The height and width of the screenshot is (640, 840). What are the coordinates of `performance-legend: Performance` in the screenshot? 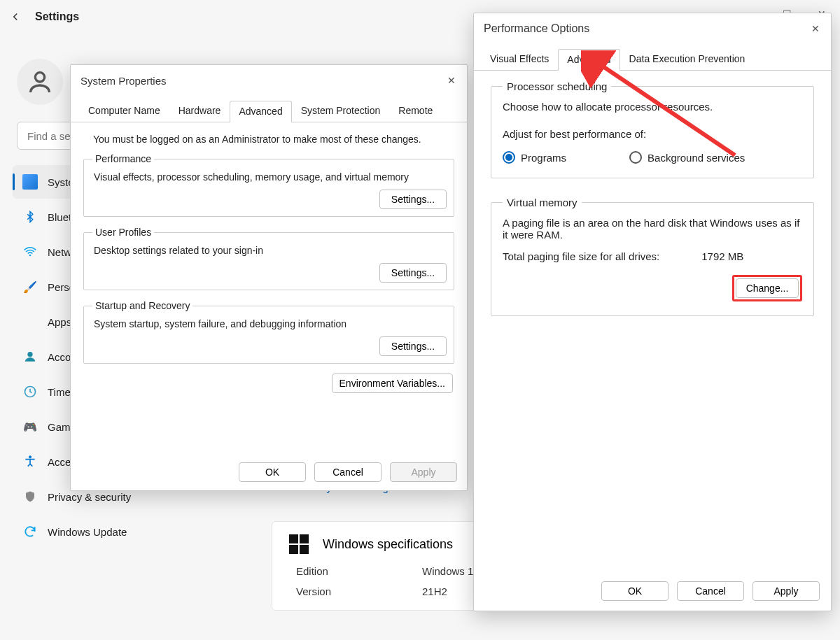 It's located at (123, 159).